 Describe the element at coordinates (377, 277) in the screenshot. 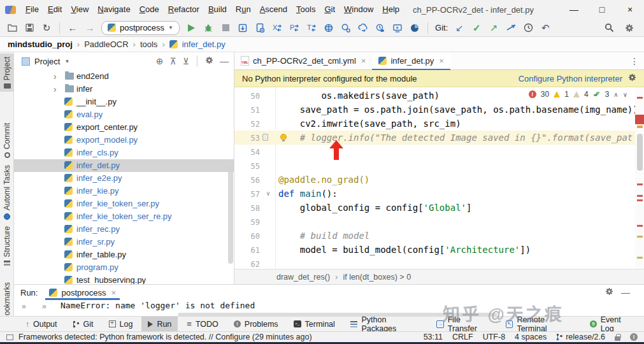

I see `breadcrumb-block: if len(dt_boxes) > 0` at that location.